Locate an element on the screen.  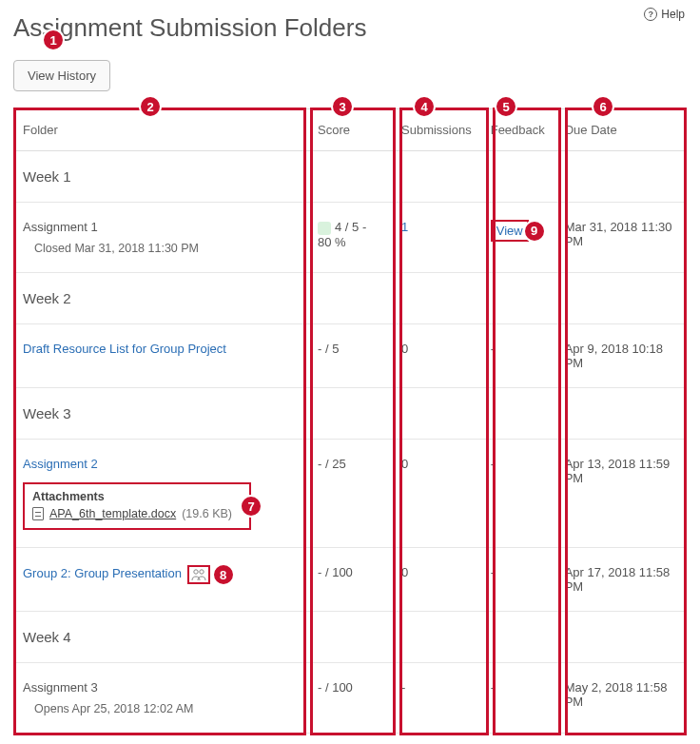
folder-cell: Assignment 2AttachmentsAPA_6th_template.… is located at coordinates (161, 494).